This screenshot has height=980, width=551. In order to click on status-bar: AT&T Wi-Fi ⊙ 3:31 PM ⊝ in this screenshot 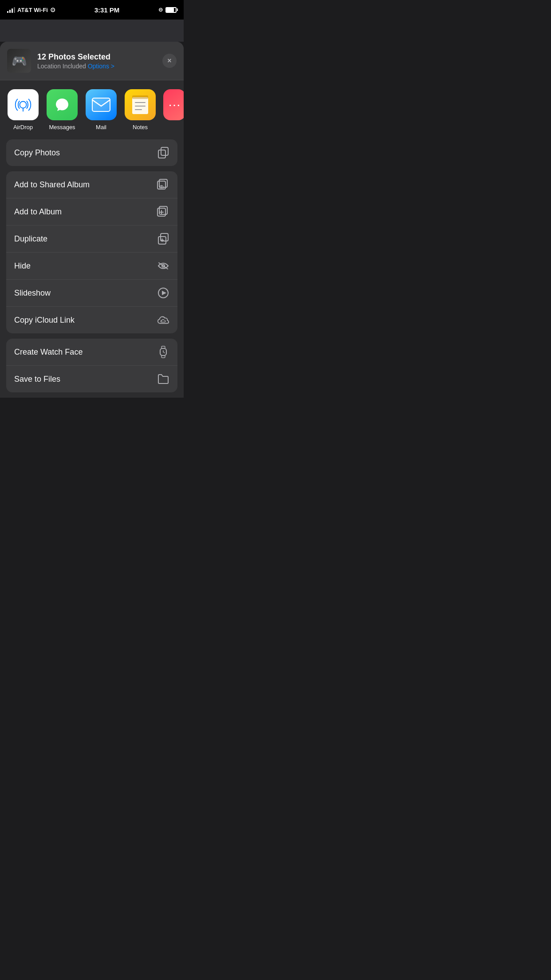, I will do `click(92, 10)`.